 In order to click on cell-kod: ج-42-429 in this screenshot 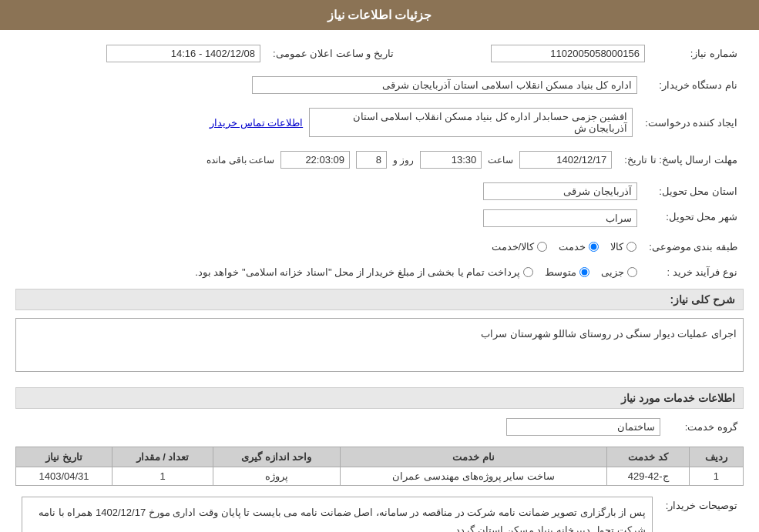, I will do `click(648, 477)`.